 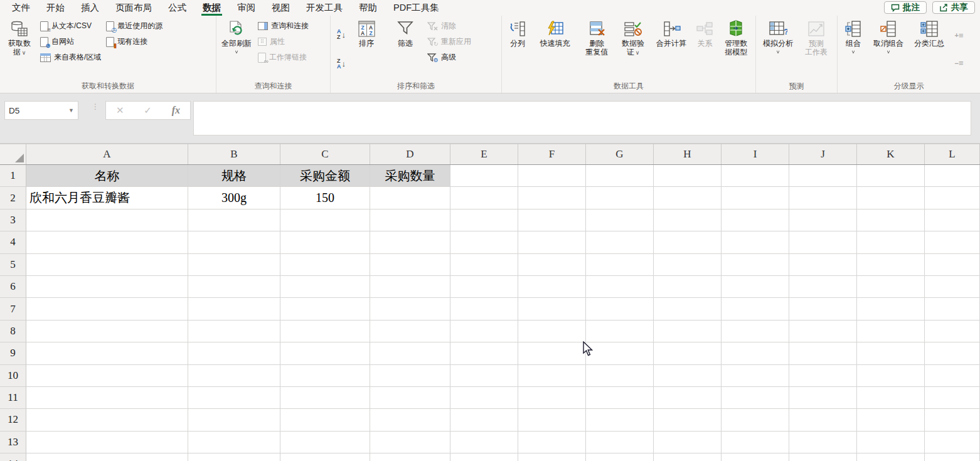 I want to click on cell-C7, so click(x=325, y=309).